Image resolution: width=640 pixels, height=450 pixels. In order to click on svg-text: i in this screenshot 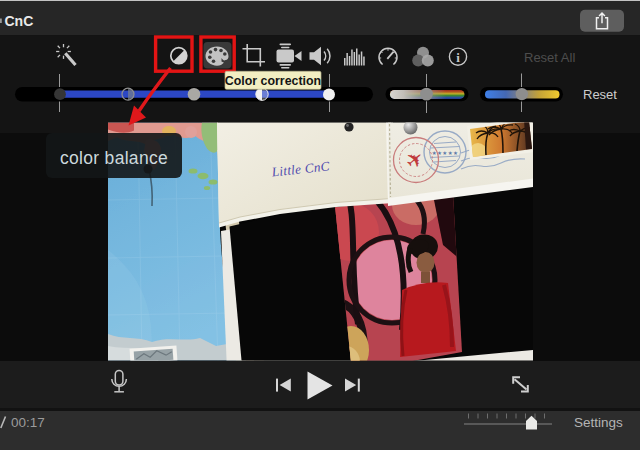, I will do `click(458, 58)`.